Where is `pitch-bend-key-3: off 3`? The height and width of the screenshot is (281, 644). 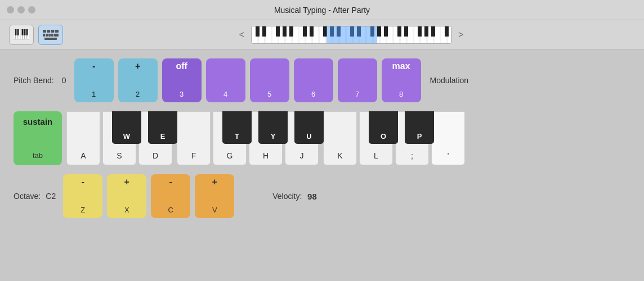 pitch-bend-key-3: off 3 is located at coordinates (182, 80).